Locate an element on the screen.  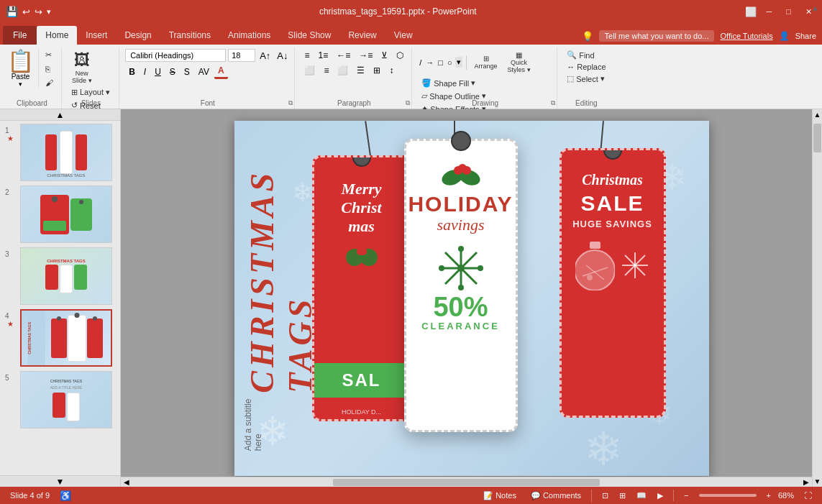
ribbon-collapse-button: ▲ is located at coordinates (816, 8).